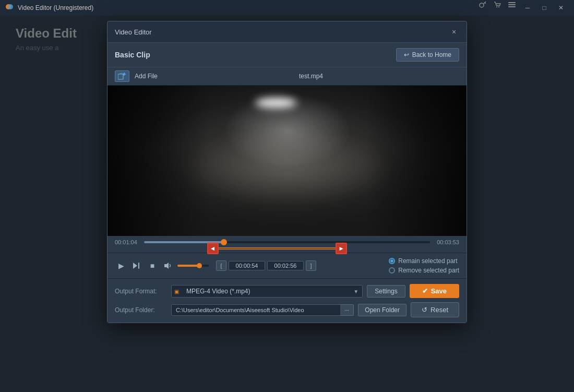 This screenshot has width=574, height=392. What do you see at coordinates (221, 266) in the screenshot?
I see `time-bracket-start-button: [` at bounding box center [221, 266].